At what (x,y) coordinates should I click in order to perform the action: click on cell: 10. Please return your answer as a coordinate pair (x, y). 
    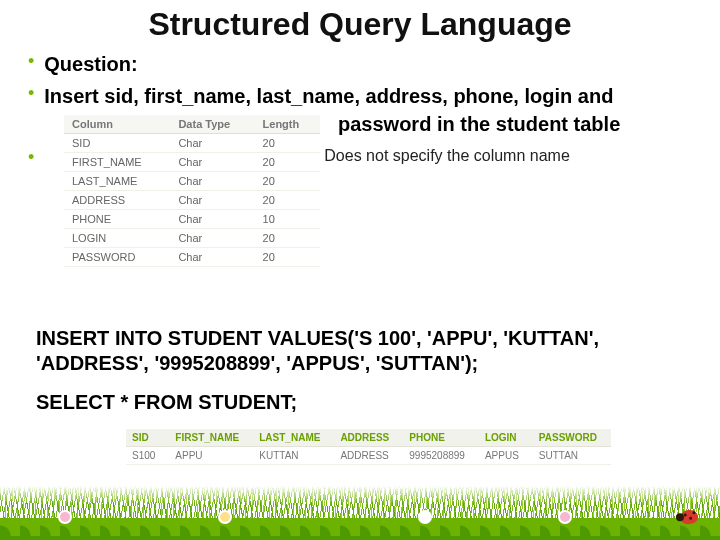
    Looking at the image, I should click on (288, 220).